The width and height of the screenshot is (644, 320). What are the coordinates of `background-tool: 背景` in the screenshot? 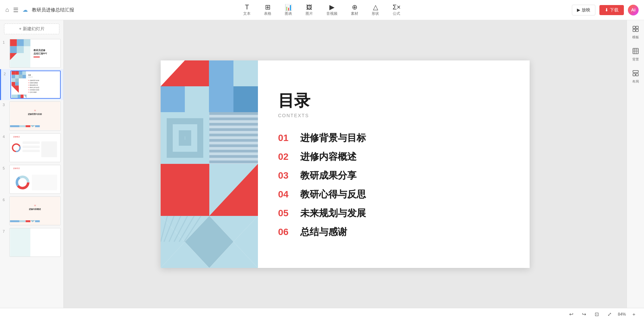 It's located at (636, 55).